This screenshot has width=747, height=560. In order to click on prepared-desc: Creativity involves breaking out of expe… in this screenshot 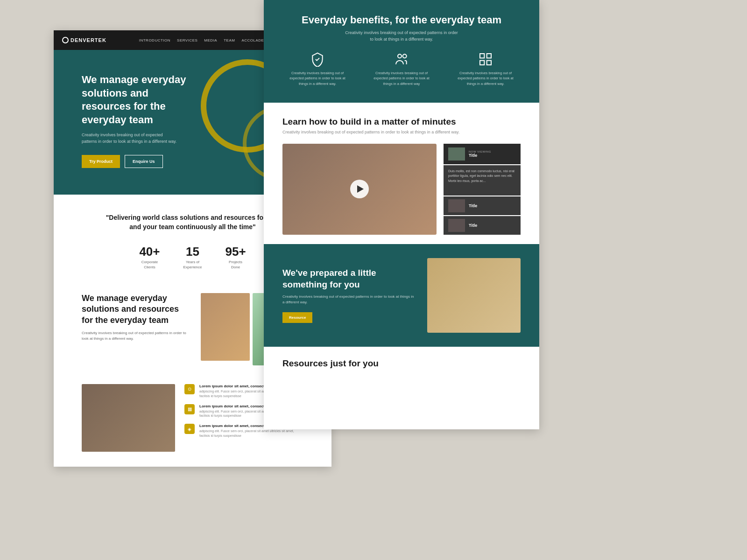, I will do `click(349, 300)`.